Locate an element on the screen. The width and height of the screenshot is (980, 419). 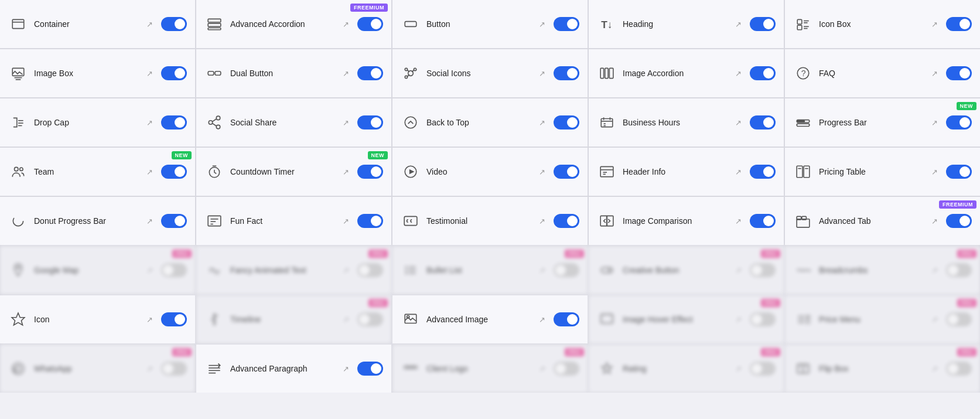
toggle-bullet-list is located at coordinates (566, 270).